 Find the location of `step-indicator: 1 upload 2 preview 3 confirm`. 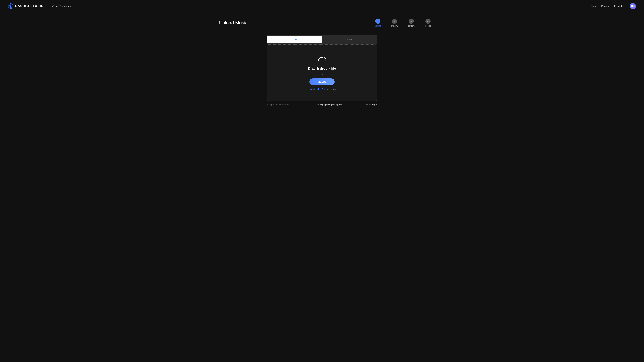

step-indicator: 1 upload 2 preview 3 confirm is located at coordinates (403, 23).